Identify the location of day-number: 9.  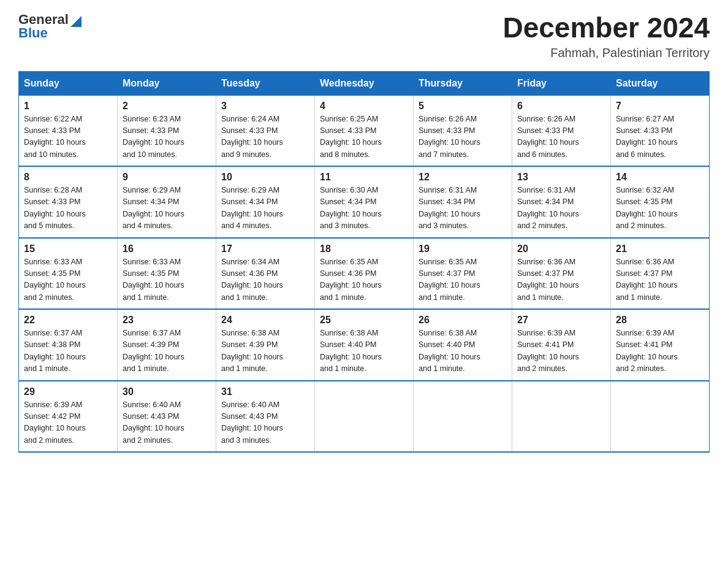
(167, 177).